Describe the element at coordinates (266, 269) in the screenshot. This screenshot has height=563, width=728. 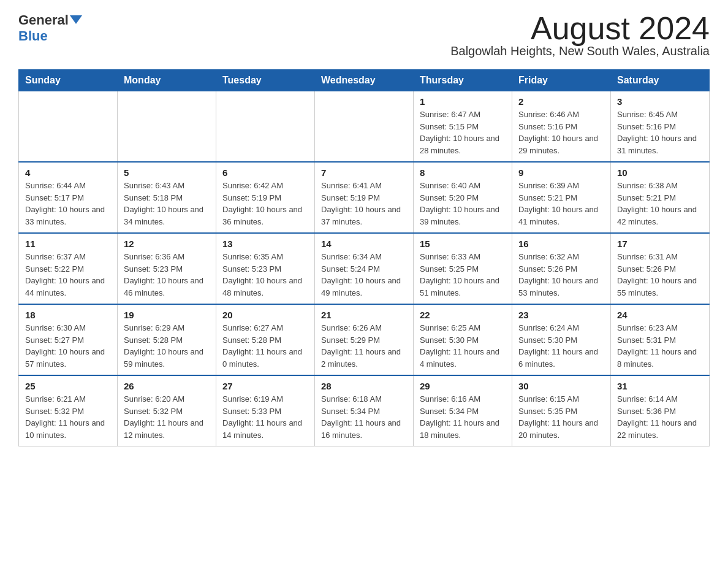
I see `calendar-cell: 13Sunrise: 6:35 AMSunset: 5:23 PMDayligh…` at that location.